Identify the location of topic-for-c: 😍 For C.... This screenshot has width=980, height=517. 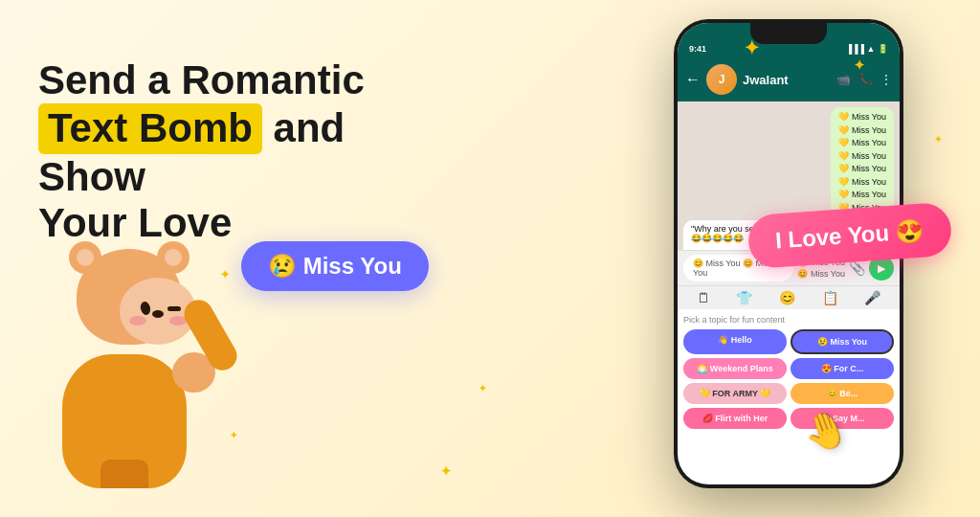
(842, 369).